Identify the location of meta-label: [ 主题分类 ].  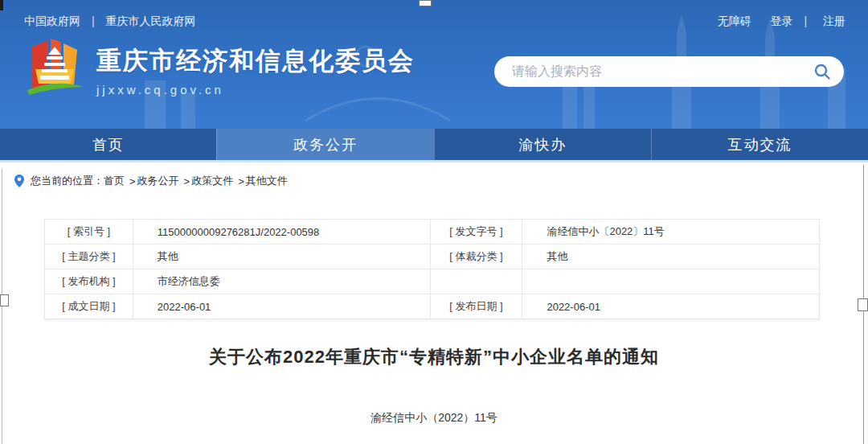
(89, 257).